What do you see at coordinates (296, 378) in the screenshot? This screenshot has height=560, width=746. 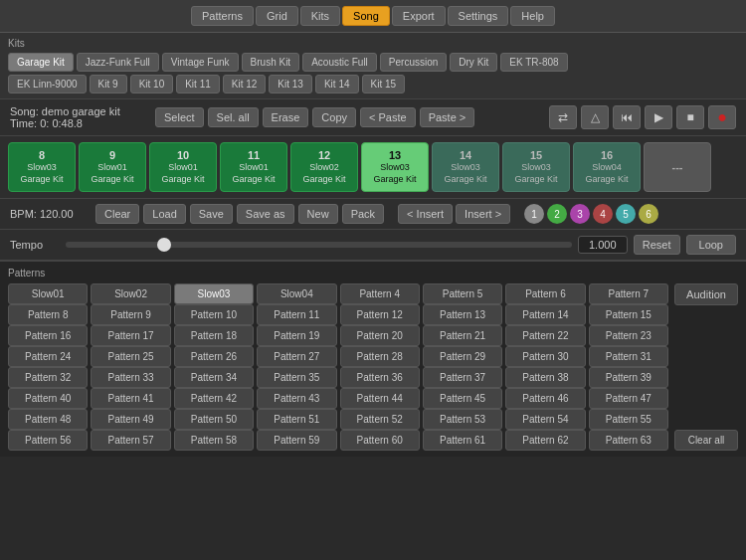 I see `pat-btn-pattern-35: Pattern 35` at bounding box center [296, 378].